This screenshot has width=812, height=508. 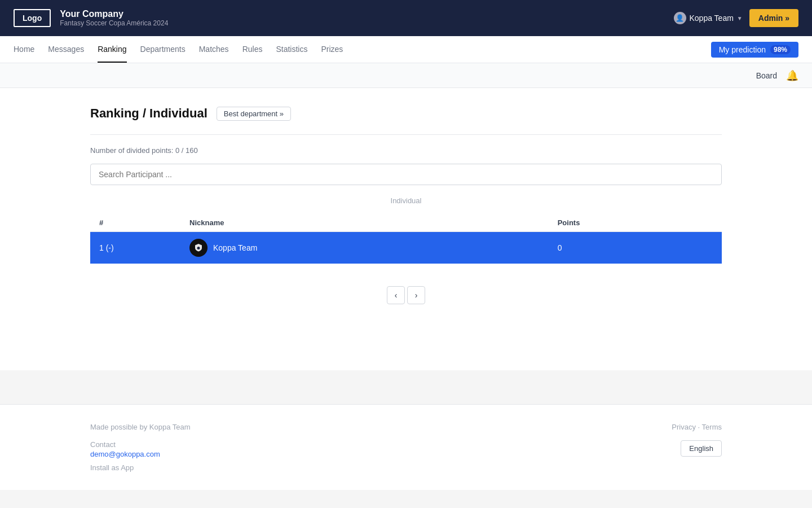 I want to click on prediction-badge: 98%, so click(x=780, y=50).